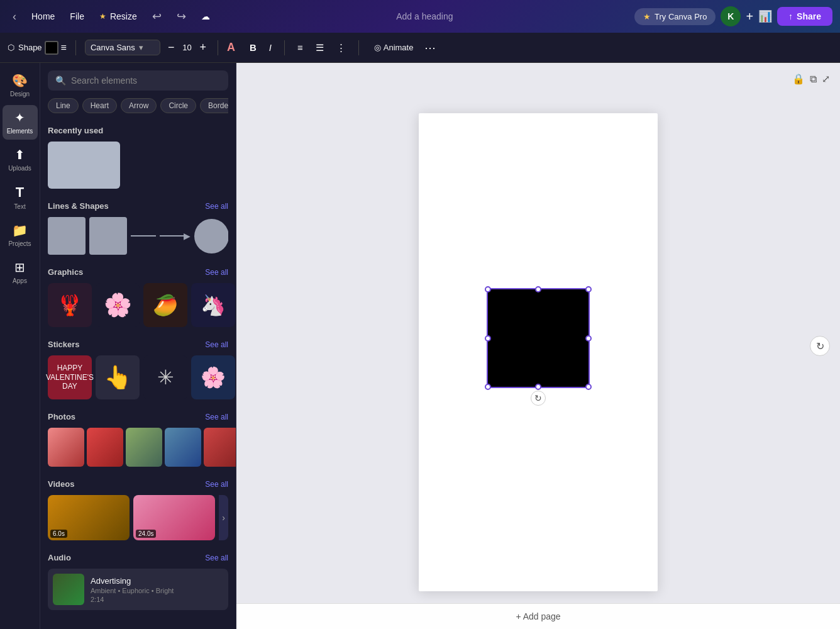 The image size is (840, 629). What do you see at coordinates (63, 106) in the screenshot?
I see `filter-tag-line: Line` at bounding box center [63, 106].